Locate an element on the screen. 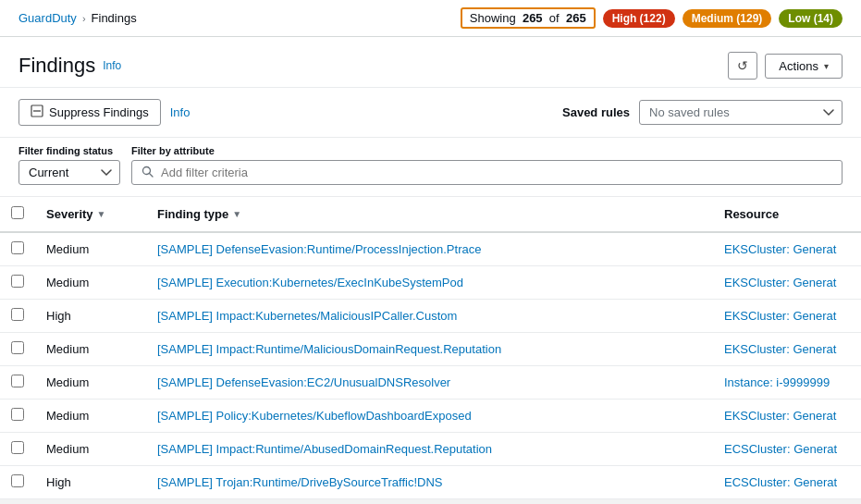 The width and height of the screenshot is (861, 504). table-row: Medium [SAMPLE] DefenseEvasion:EC2/Unusu… is located at coordinates (431, 383).